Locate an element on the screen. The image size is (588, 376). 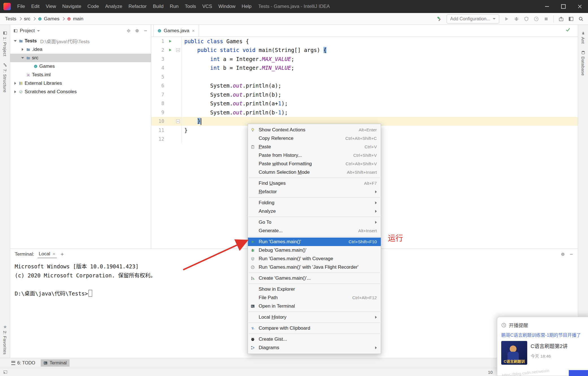
project-view-dropdown-icon is located at coordinates (38, 31).